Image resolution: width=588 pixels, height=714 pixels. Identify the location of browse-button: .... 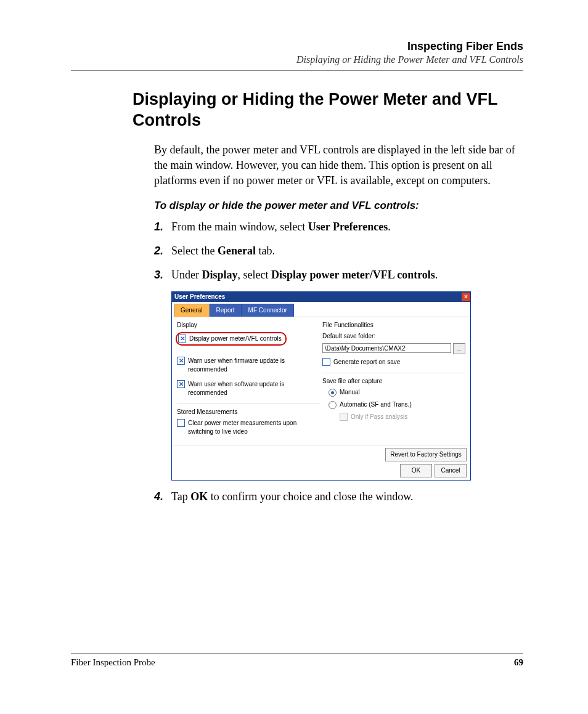
(459, 349).